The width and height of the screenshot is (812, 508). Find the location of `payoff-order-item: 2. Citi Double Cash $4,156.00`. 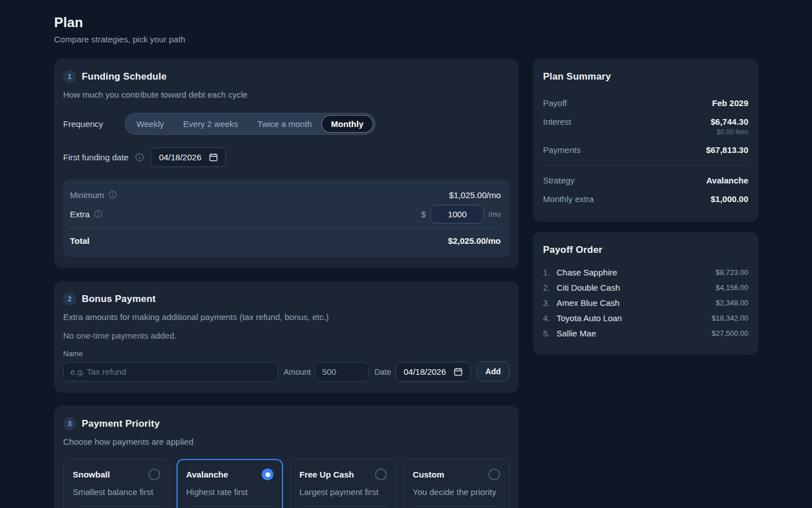

payoff-order-item: 2. Citi Double Cash $4,156.00 is located at coordinates (646, 288).